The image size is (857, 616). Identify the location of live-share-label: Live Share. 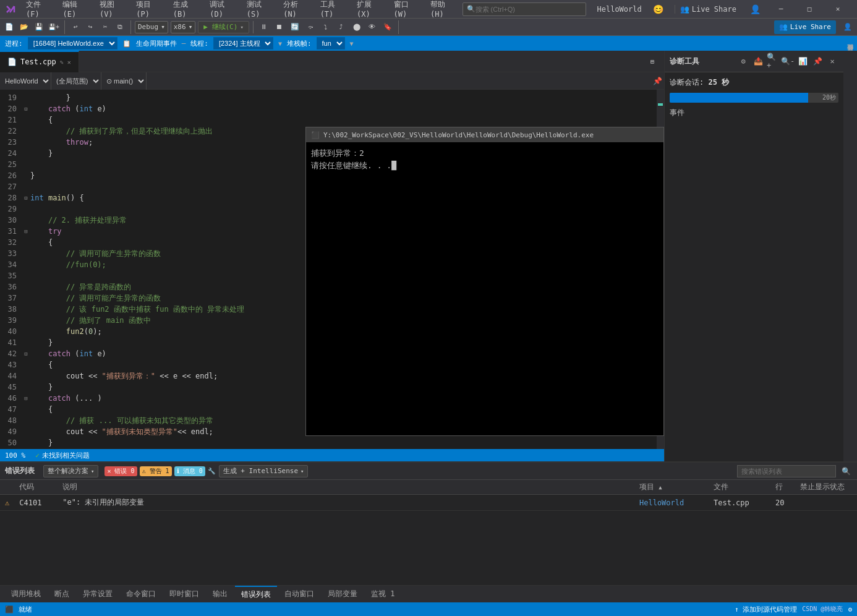
(714, 9).